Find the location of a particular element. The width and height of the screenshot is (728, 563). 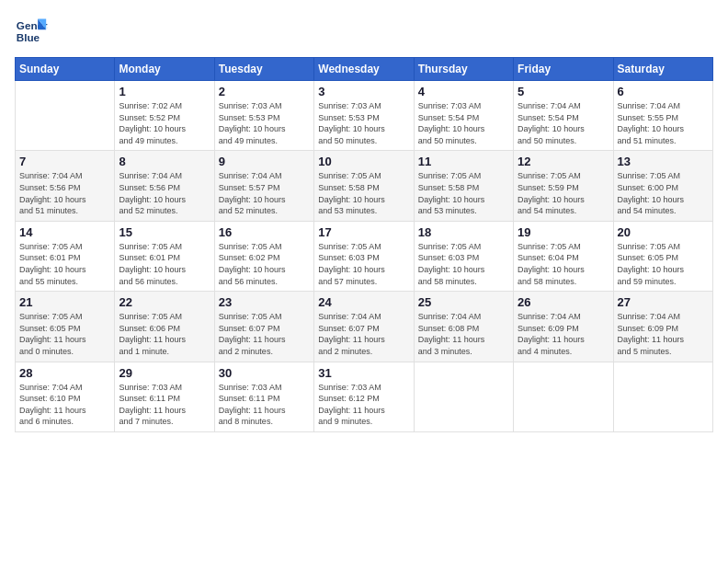

day-info: Sunrise: 7:04 AM Sunset: 5:56 PM Dayligh… is located at coordinates (164, 193).